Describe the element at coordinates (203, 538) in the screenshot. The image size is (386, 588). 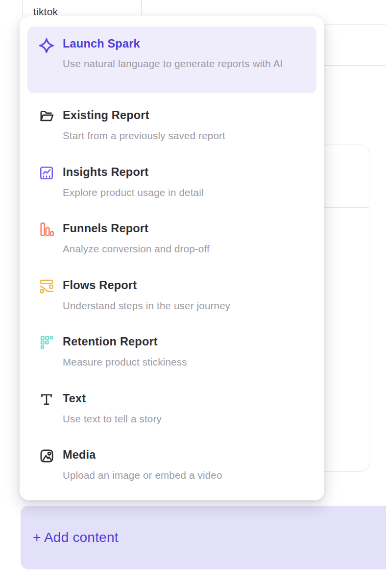
I see `add-content-button: + Add content` at that location.